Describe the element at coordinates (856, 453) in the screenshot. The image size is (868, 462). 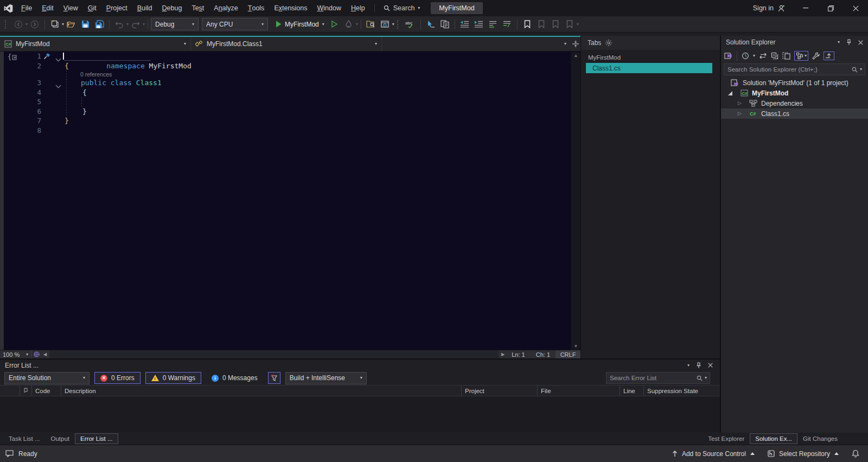
I see `notifications-bell-icon` at that location.